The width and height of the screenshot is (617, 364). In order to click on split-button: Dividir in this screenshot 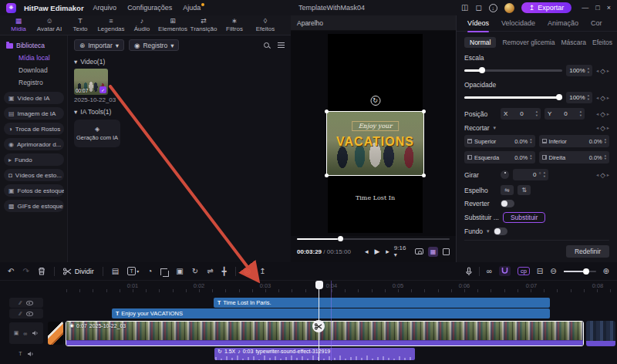, I will do `click(79, 271)`.